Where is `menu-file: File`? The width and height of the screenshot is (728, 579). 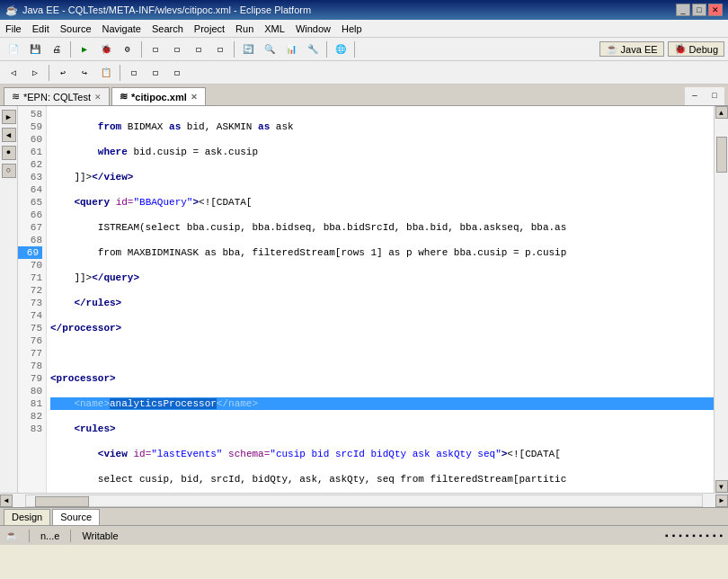
menu-file: File is located at coordinates (13, 29).